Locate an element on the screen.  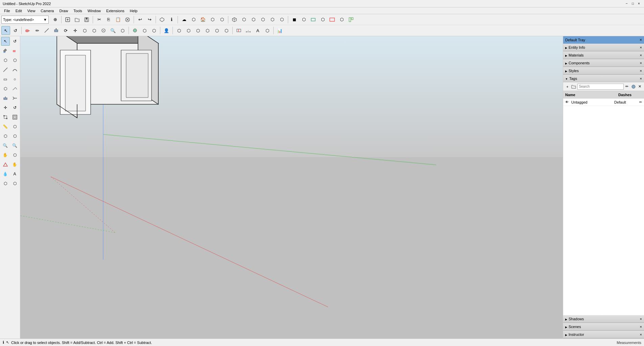
instructor-header: Instructor × is located at coordinates (603, 334).